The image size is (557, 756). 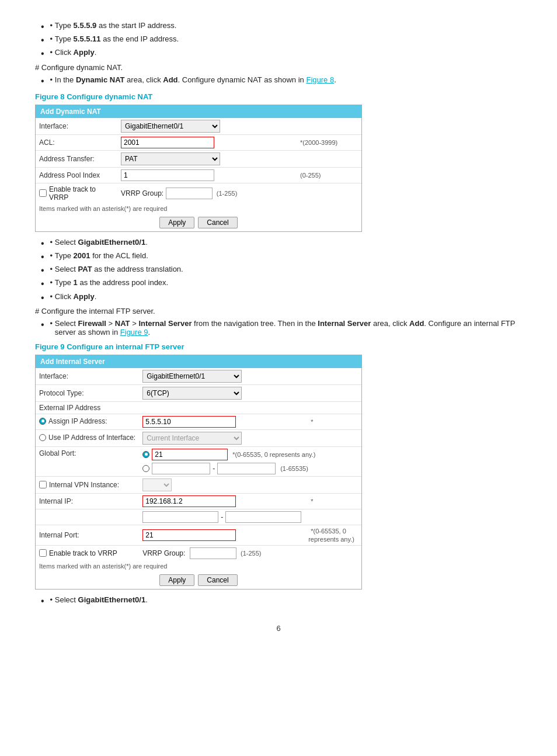 What do you see at coordinates (199, 580) in the screenshot?
I see `figure9-btn-row: Apply Cancel` at bounding box center [199, 580].